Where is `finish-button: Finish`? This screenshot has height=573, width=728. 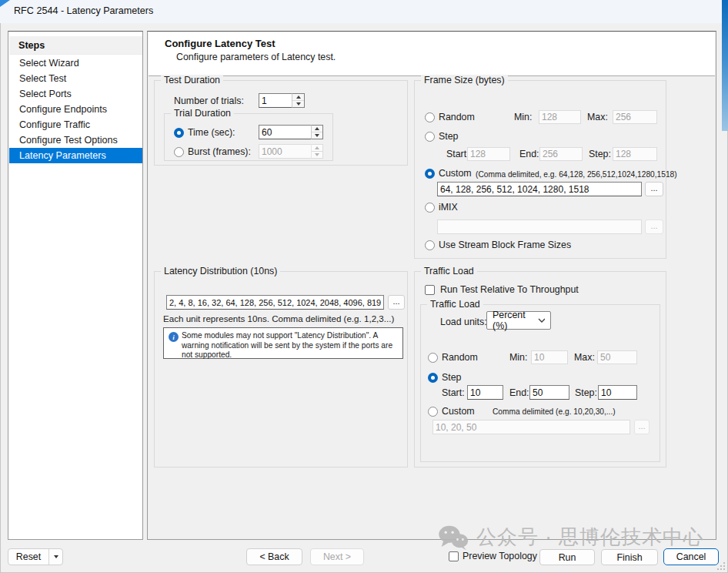
finish-button: Finish is located at coordinates (629, 558).